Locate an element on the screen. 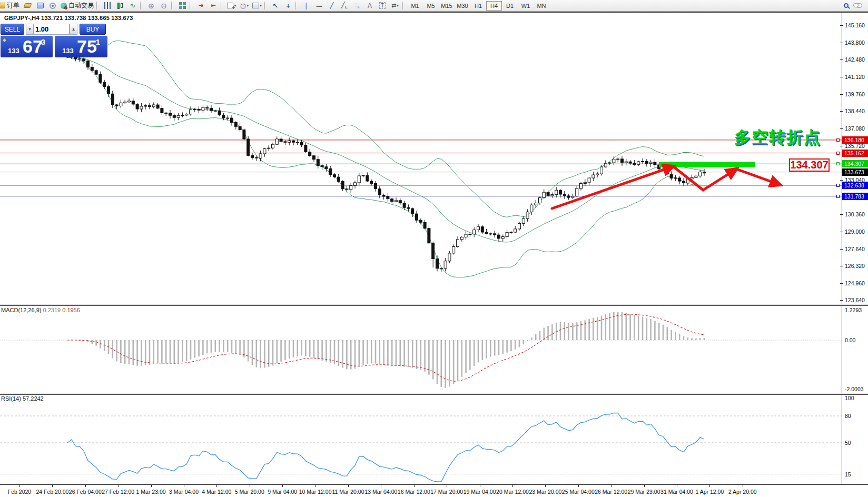 The width and height of the screenshot is (868, 497). price-axis-label: 130.360 is located at coordinates (855, 214).